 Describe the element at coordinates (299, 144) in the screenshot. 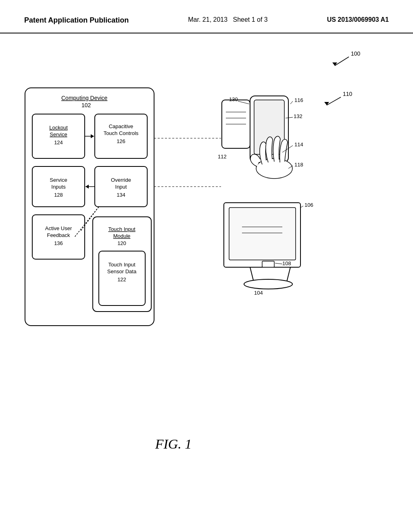

I see `svg-text: 114` at that location.